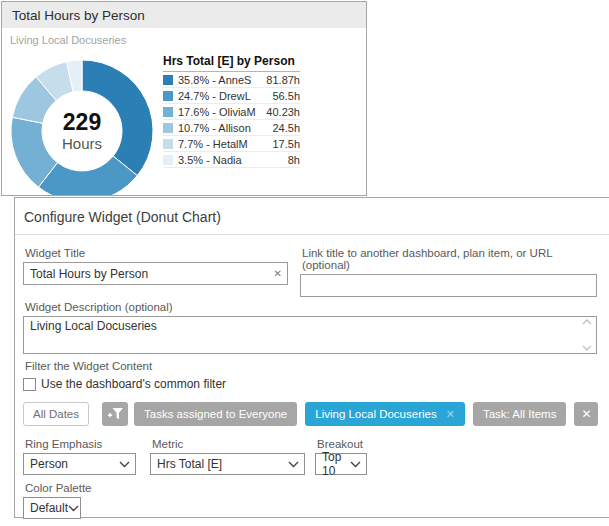 This screenshot has height=526, width=609. I want to click on funnel-plus-icon, so click(116, 414).